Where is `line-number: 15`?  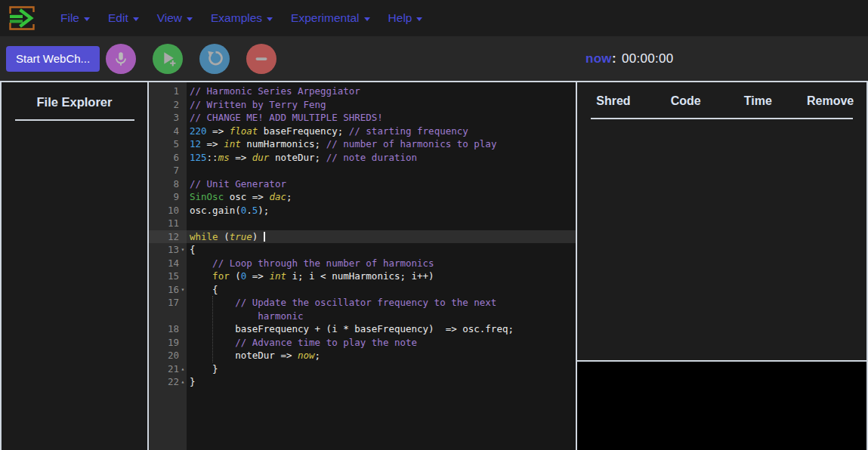
line-number: 15 is located at coordinates (174, 276).